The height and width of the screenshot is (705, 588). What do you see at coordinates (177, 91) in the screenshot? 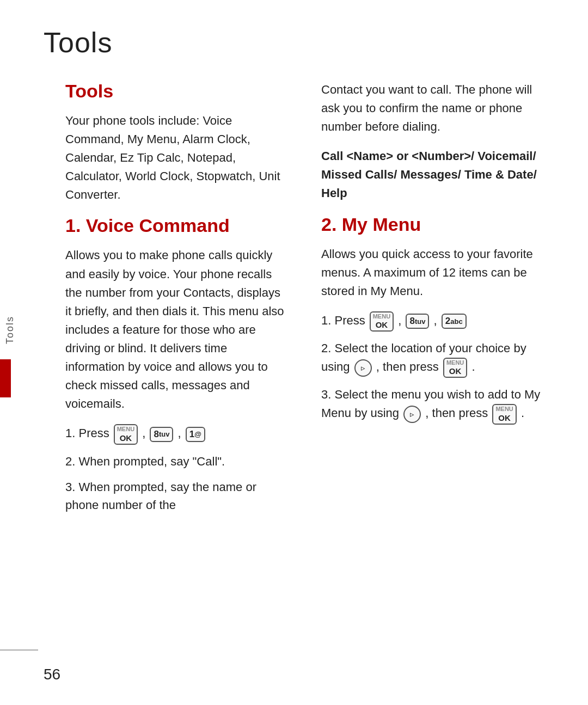
I see `tools-heading: Tools` at bounding box center [177, 91].